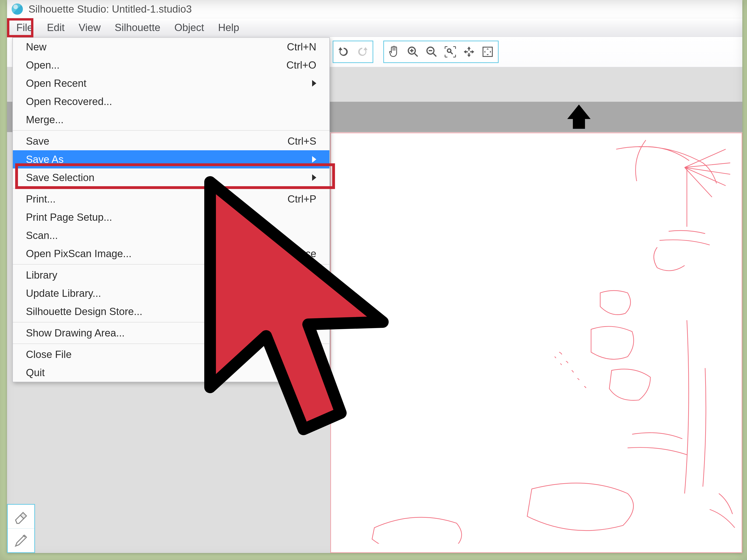 This screenshot has height=560, width=747. I want to click on toolbar-group-history, so click(353, 52).